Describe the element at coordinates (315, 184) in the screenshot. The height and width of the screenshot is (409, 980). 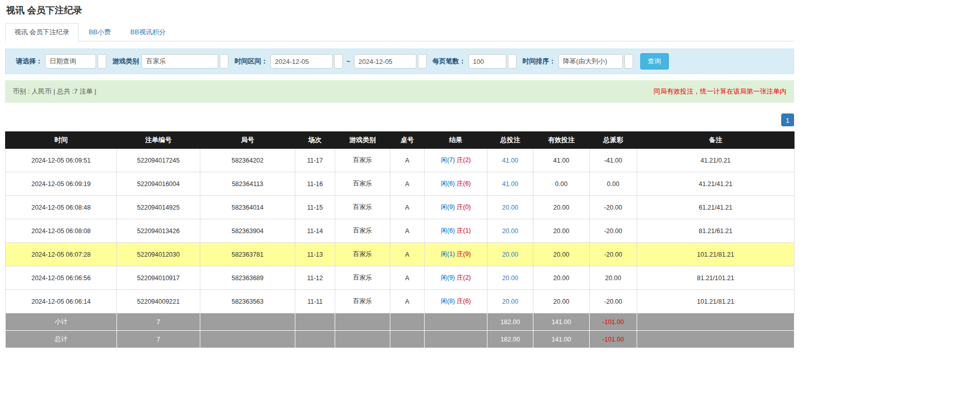
I see `cell-session: 11-16` at that location.